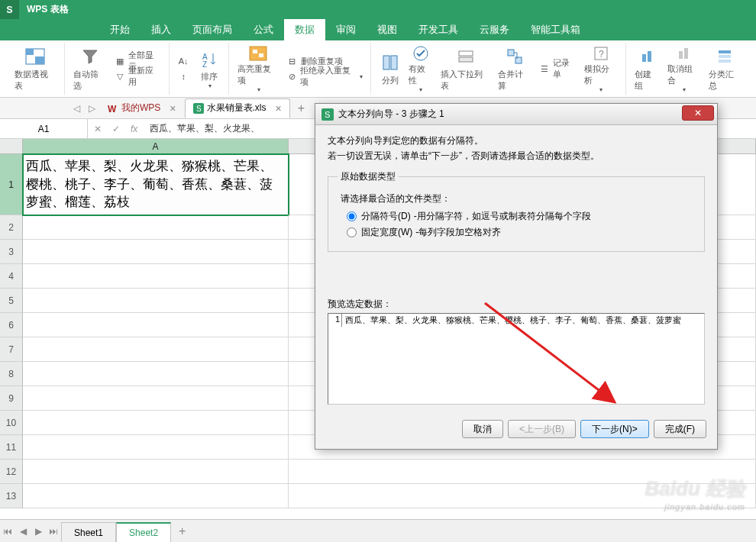  I want to click on row-header: 6, so click(11, 325).